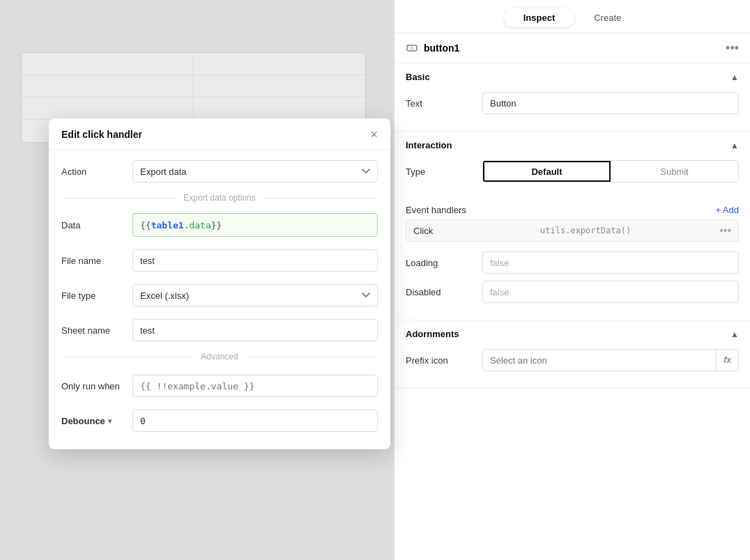 The width and height of the screenshot is (750, 560). I want to click on event-handlers-header: Event handlers + Add, so click(572, 209).